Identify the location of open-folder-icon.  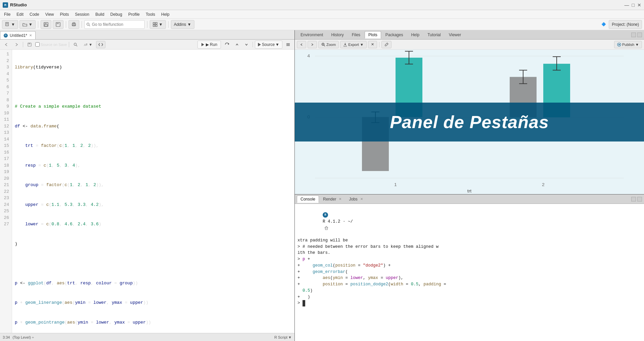
(25, 24).